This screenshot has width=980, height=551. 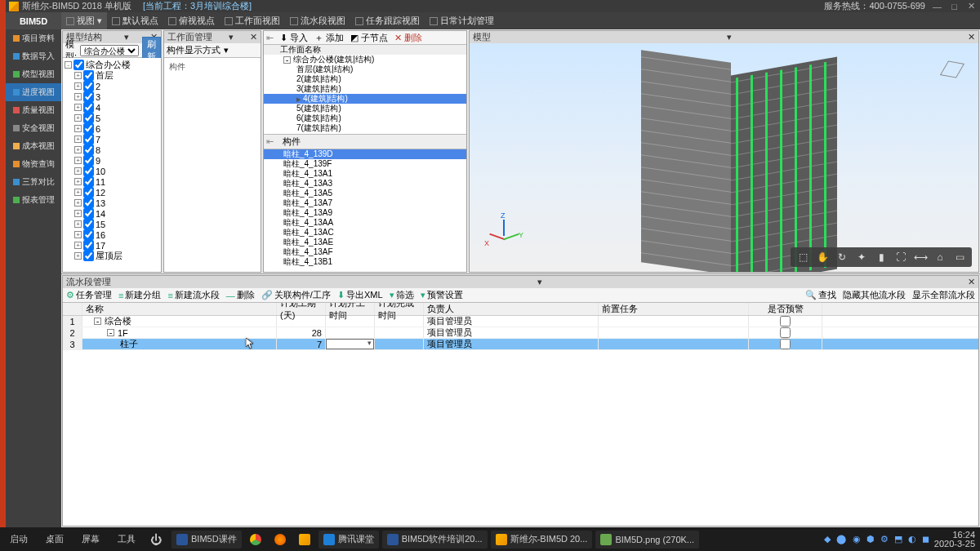 What do you see at coordinates (112, 181) in the screenshot?
I see `tree-node: +11` at bounding box center [112, 181].